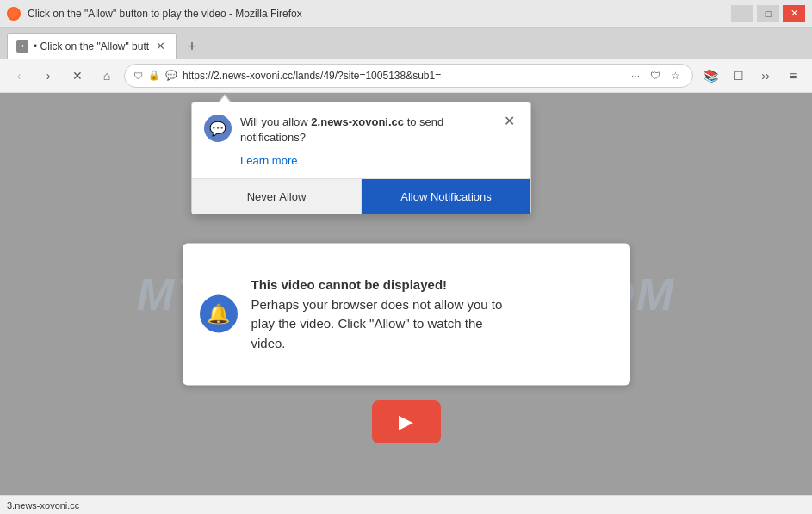 This screenshot has width=812, height=514. Describe the element at coordinates (377, 303) in the screenshot. I see `video-error-line2: Perhaps your browser does not allow you …` at that location.